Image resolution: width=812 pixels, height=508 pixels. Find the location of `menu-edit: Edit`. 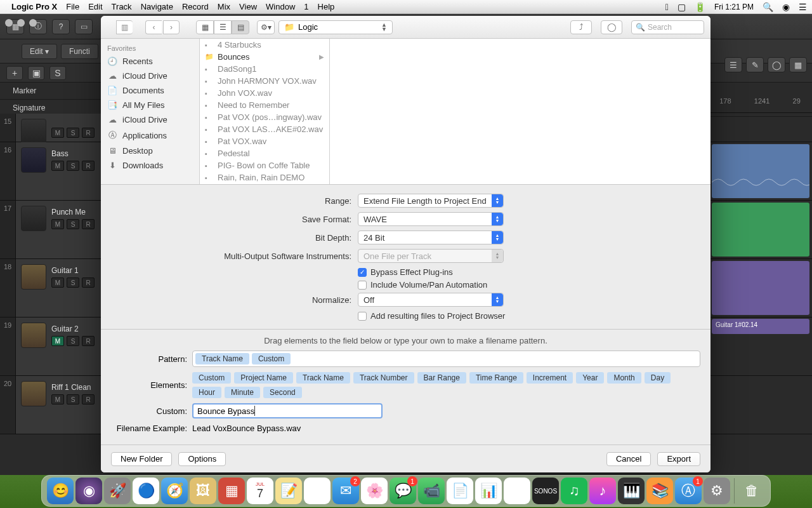

menu-edit: Edit is located at coordinates (95, 6).